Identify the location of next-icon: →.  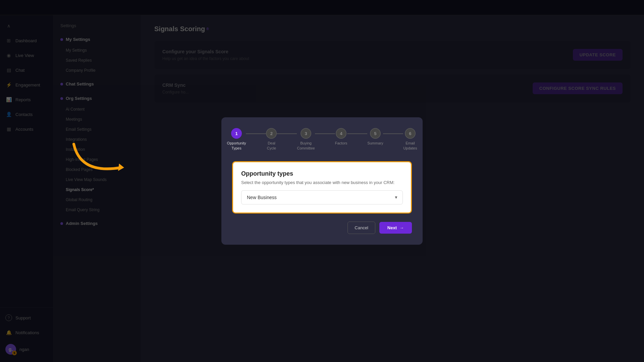
(402, 228).